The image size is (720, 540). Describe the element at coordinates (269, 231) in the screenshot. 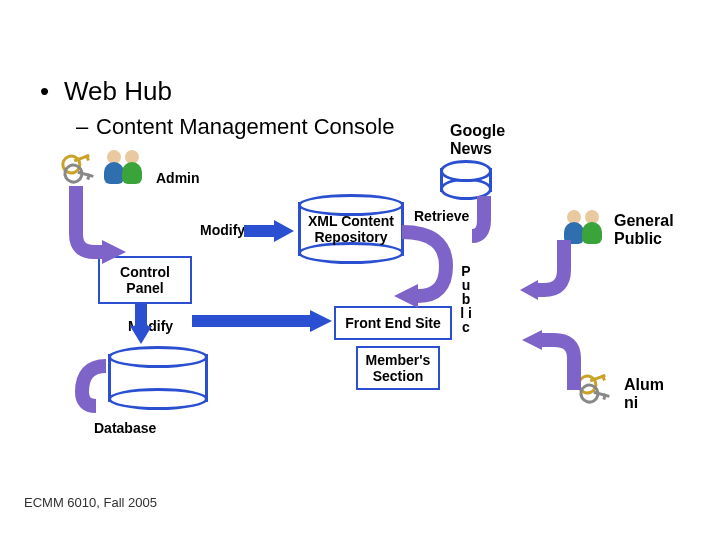

I see `arrow-admin-to-xml` at that location.